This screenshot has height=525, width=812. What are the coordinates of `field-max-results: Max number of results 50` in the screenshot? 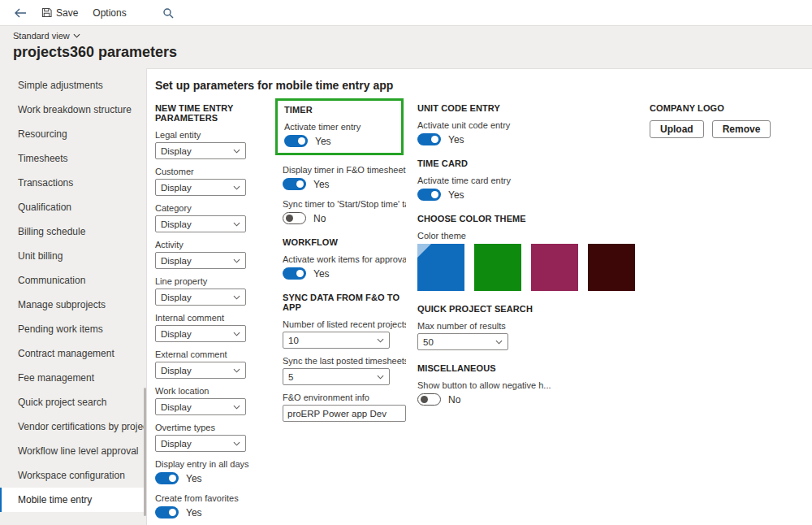 It's located at (527, 336).